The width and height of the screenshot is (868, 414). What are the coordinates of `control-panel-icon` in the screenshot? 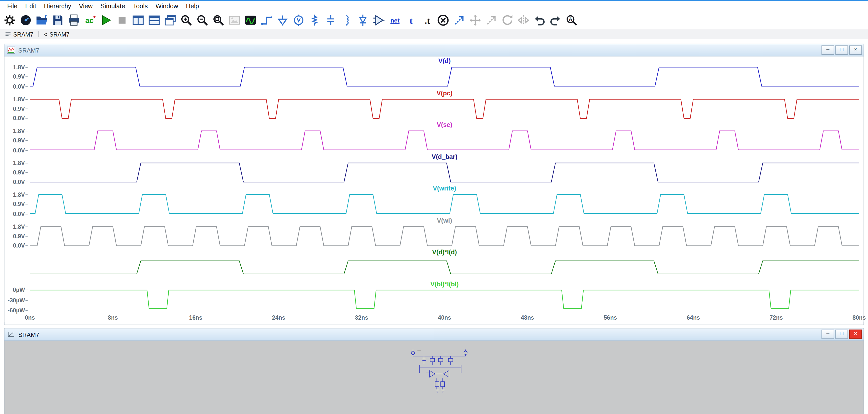 It's located at (26, 20).